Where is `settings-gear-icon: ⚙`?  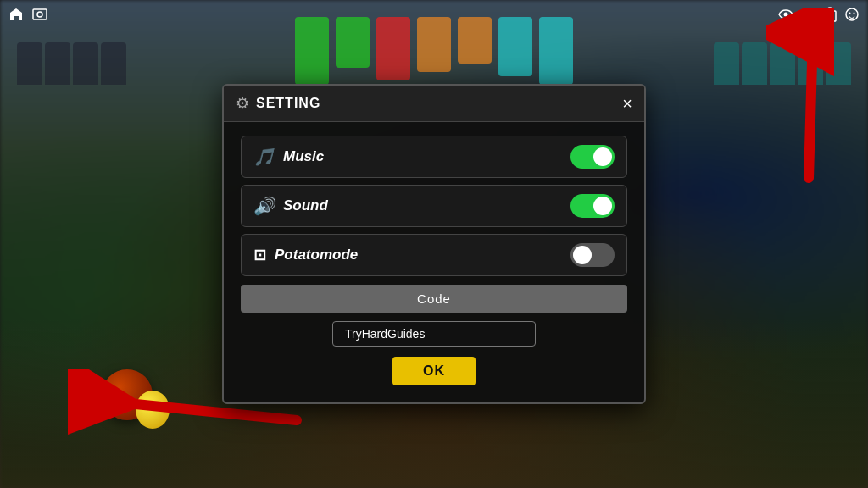 settings-gear-icon: ⚙ is located at coordinates (242, 103).